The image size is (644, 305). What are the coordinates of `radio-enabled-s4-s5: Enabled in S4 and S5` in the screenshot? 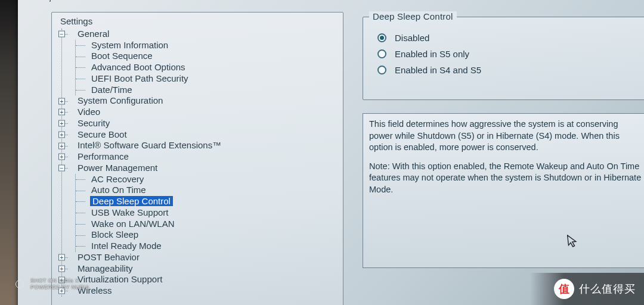 It's located at (508, 70).